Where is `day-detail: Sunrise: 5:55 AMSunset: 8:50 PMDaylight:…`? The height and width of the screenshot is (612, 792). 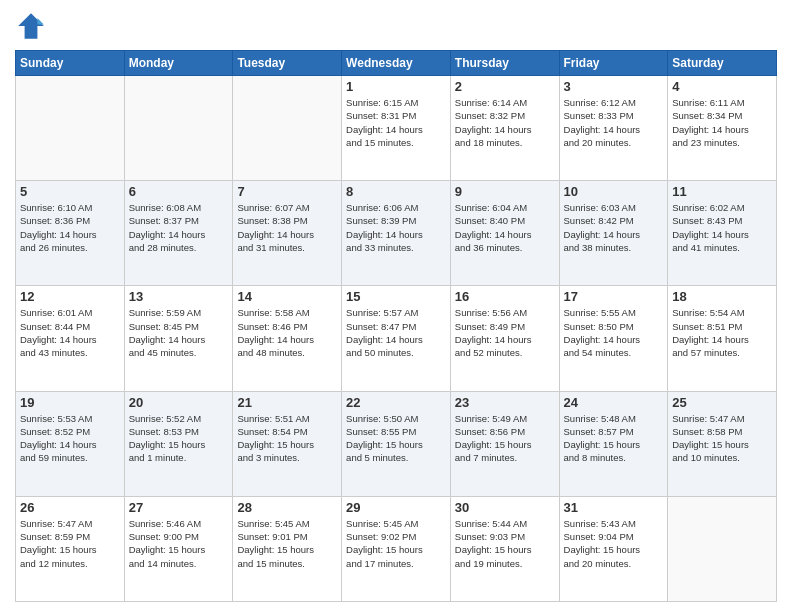
day-detail: Sunrise: 5:55 AMSunset: 8:50 PMDaylight:… is located at coordinates (614, 332).